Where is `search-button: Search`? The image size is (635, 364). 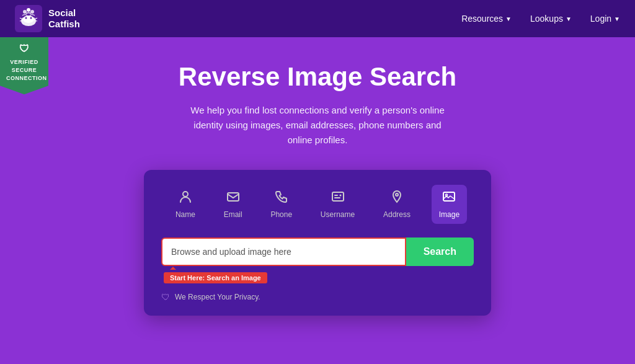 search-button: Search is located at coordinates (440, 252).